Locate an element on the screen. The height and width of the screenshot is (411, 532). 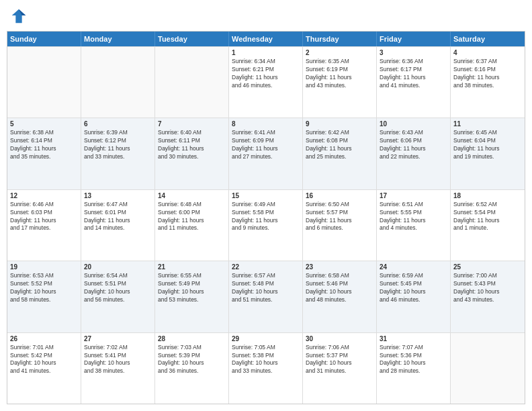
cell-line: Sunrise: 7:05 AM is located at coordinates (266, 348).